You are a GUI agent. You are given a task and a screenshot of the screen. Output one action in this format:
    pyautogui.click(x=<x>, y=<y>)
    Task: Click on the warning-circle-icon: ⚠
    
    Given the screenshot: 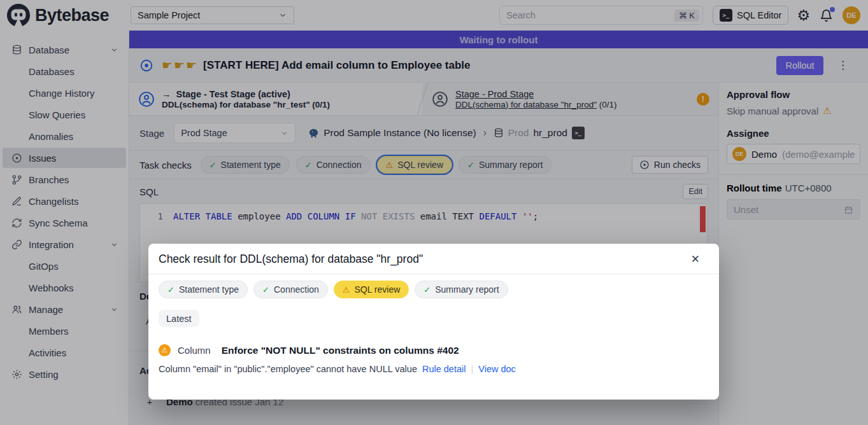 What is the action you would take?
    pyautogui.click(x=164, y=350)
    